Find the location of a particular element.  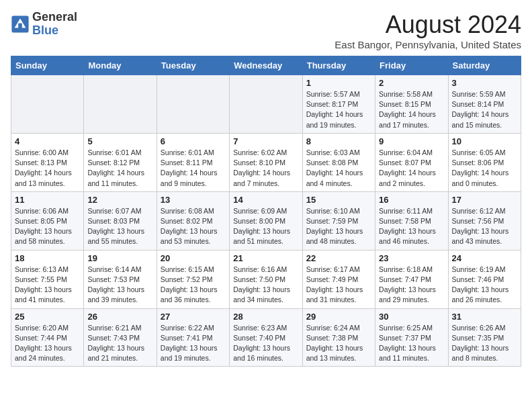

logo-line2: Blue is located at coordinates (55, 31).